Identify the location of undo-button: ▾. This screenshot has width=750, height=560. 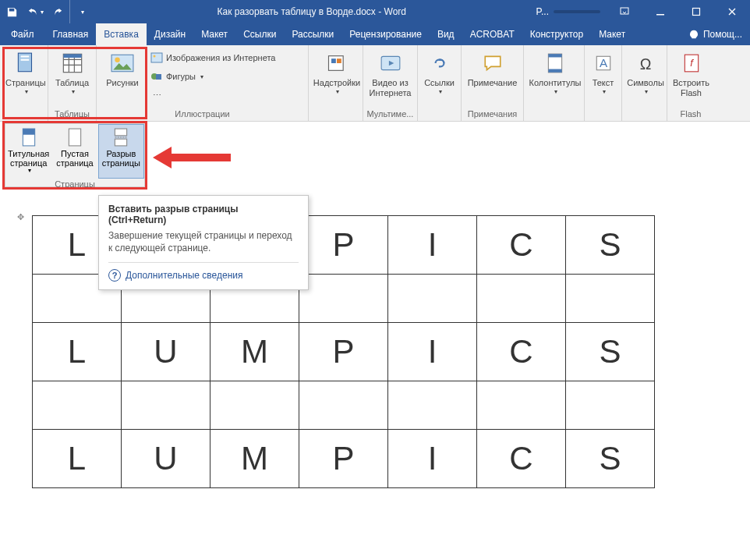
(35, 12).